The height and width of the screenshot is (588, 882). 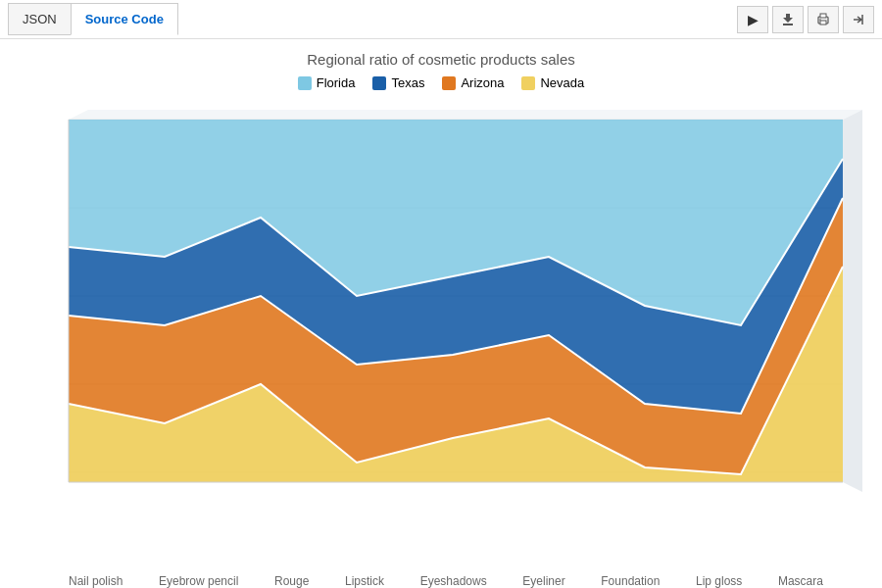 What do you see at coordinates (630, 581) in the screenshot?
I see `x-label: Foundation` at bounding box center [630, 581].